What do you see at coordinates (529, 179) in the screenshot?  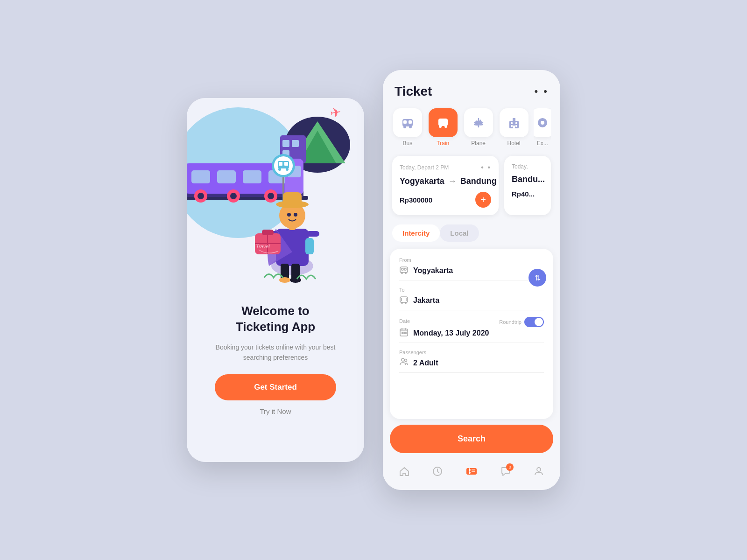 I see `card-from-city-2: Bandu...` at bounding box center [529, 179].